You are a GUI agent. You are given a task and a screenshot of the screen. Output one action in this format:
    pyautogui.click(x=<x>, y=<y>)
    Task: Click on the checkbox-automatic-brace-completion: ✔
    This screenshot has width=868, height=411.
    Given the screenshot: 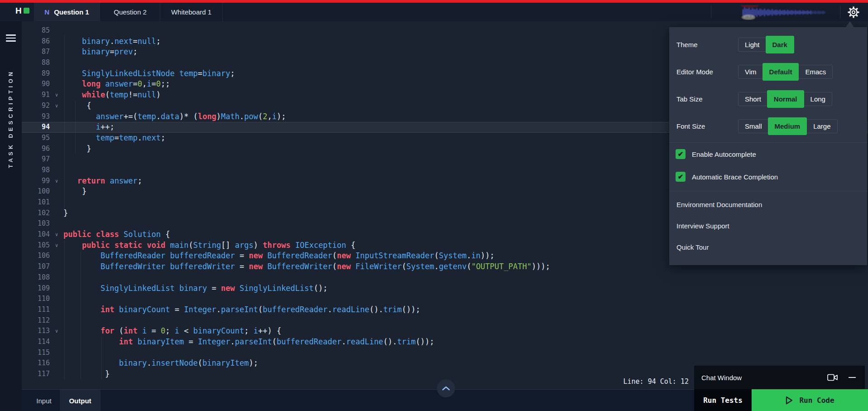 What is the action you would take?
    pyautogui.click(x=681, y=177)
    